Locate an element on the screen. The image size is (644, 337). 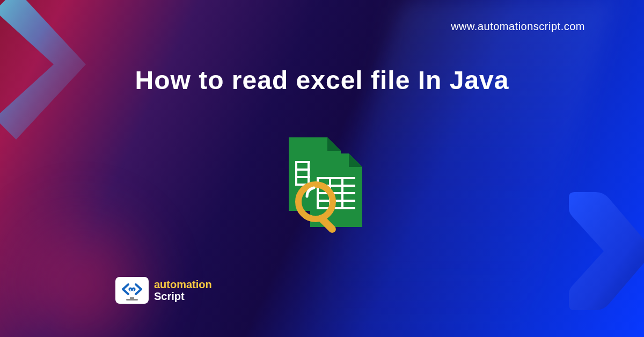
brand-logo: a s automation Script is located at coordinates (164, 290).